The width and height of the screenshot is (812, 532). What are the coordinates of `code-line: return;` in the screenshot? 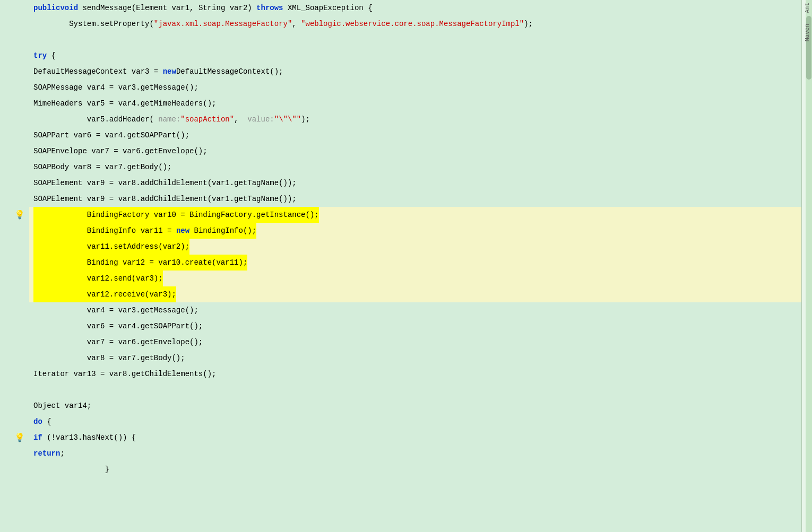 It's located at (415, 453).